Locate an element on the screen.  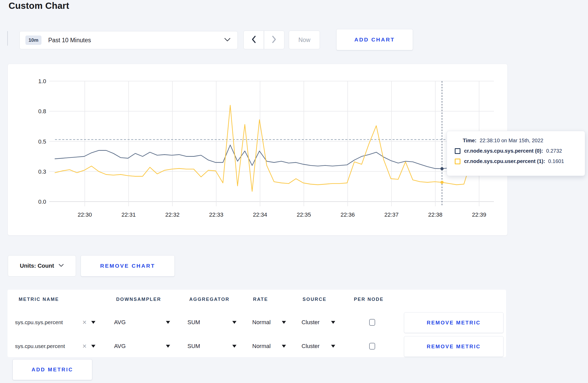
time-pager is located at coordinates (264, 40).